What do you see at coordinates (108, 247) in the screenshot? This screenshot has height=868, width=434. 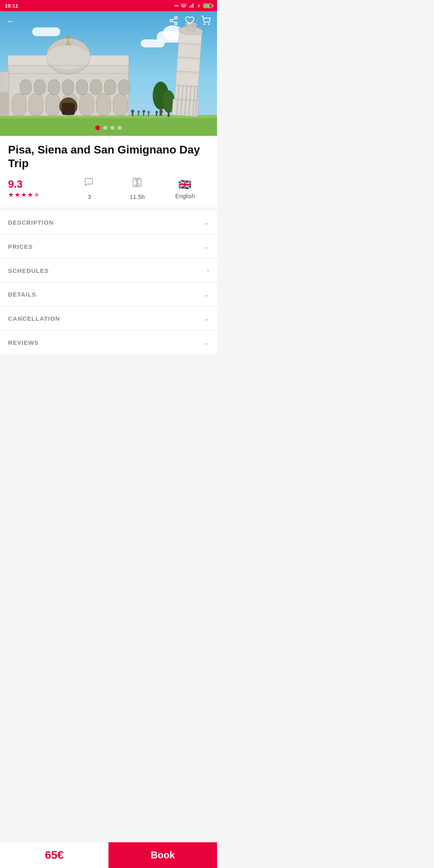 I see `accordion-prices: PRICES ⌄` at bounding box center [108, 247].